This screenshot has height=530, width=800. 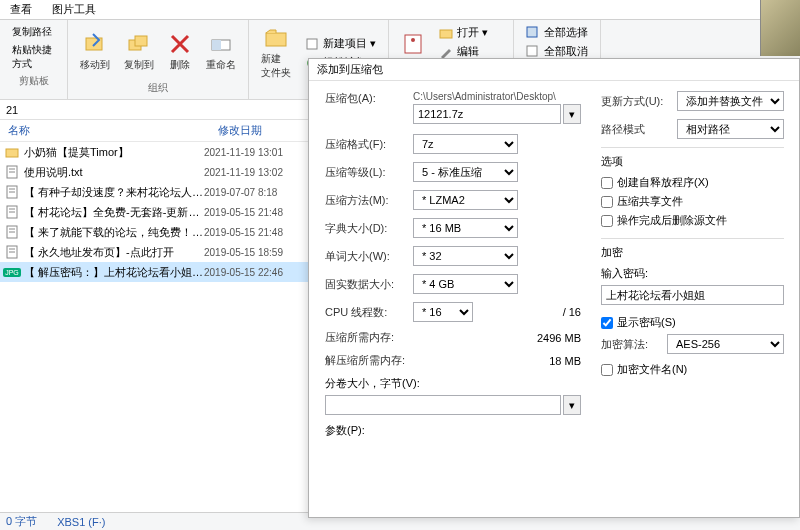 I want to click on move-to-button: 移动到, so click(x=95, y=52).